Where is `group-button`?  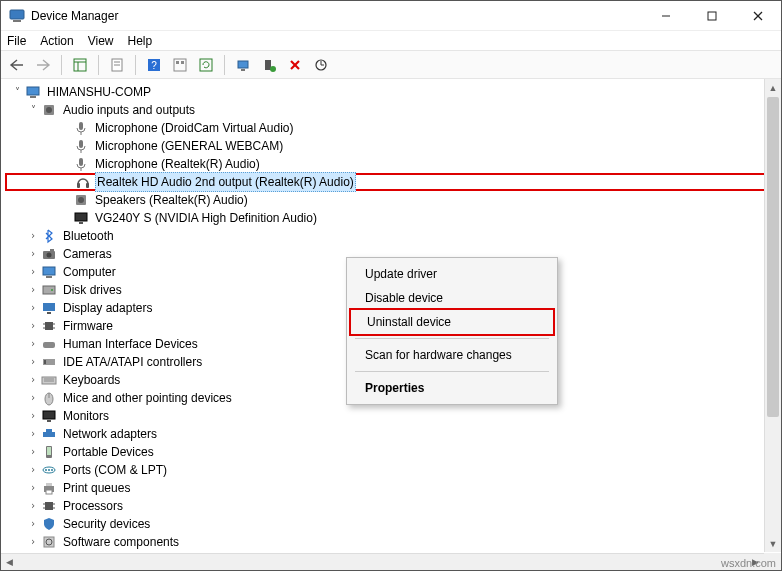
group-button is located at coordinates (180, 65).